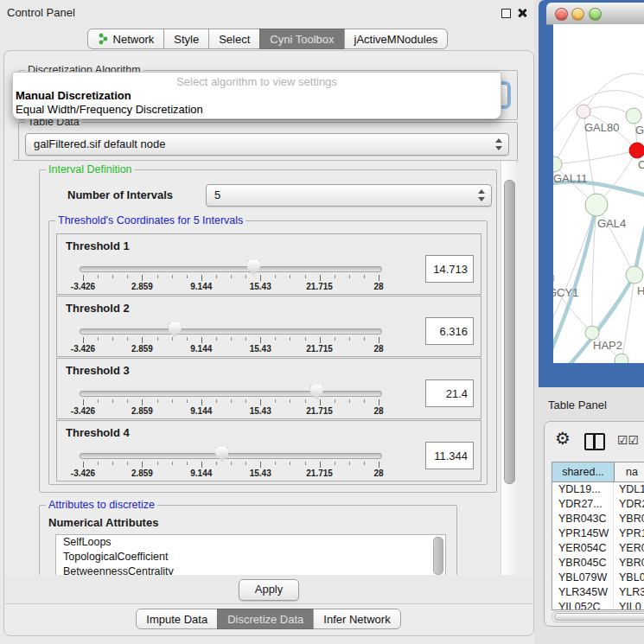 The image size is (644, 644). What do you see at coordinates (558, 164) in the screenshot?
I see `network-node-gal11` at bounding box center [558, 164].